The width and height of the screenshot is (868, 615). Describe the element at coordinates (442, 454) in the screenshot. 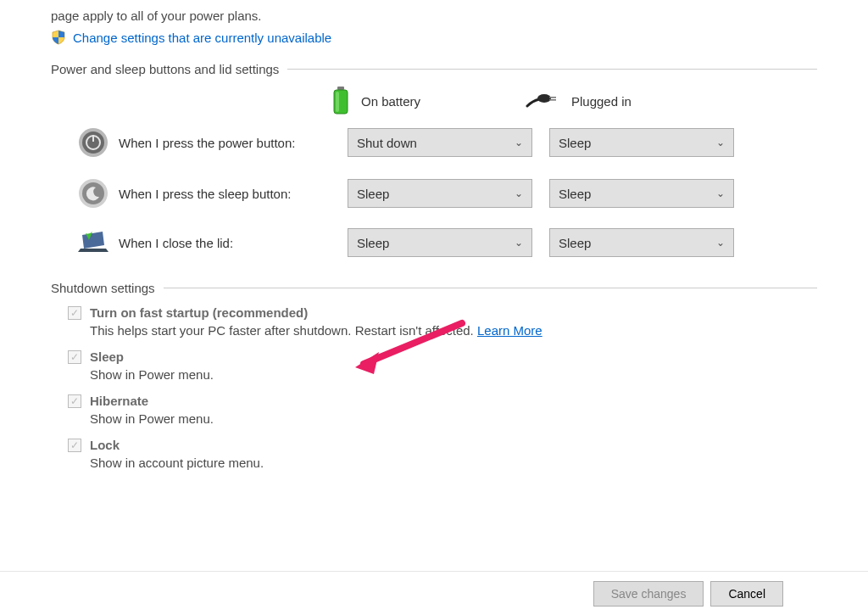

I see `lock-item: Lock Show in account picture menu.` at that location.